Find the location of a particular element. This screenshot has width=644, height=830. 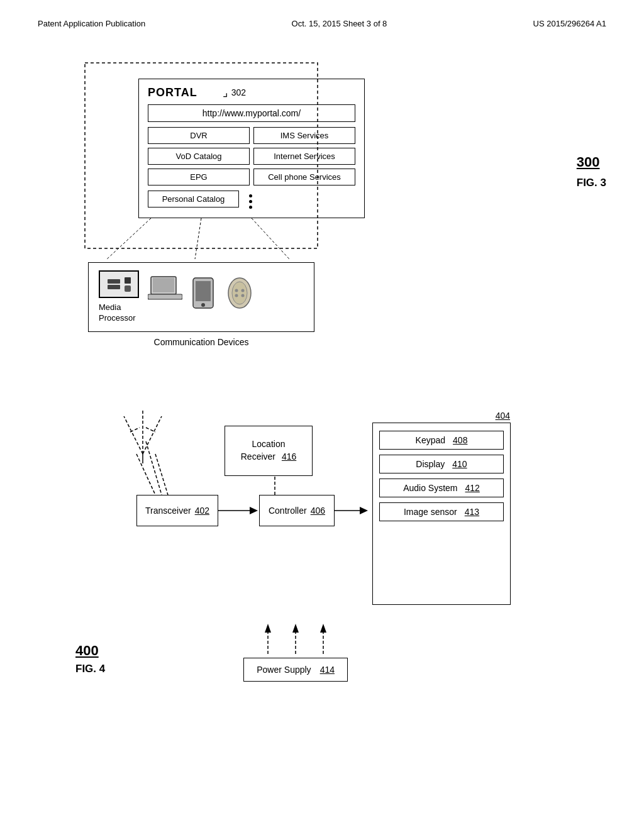

laptop-icon is located at coordinates (165, 292).